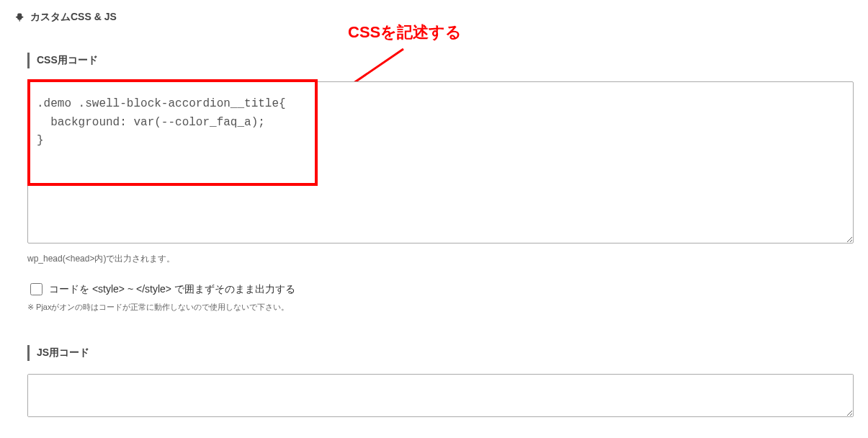 This screenshot has height=438, width=868. Describe the element at coordinates (20, 17) in the screenshot. I see `pin-icon` at that location.